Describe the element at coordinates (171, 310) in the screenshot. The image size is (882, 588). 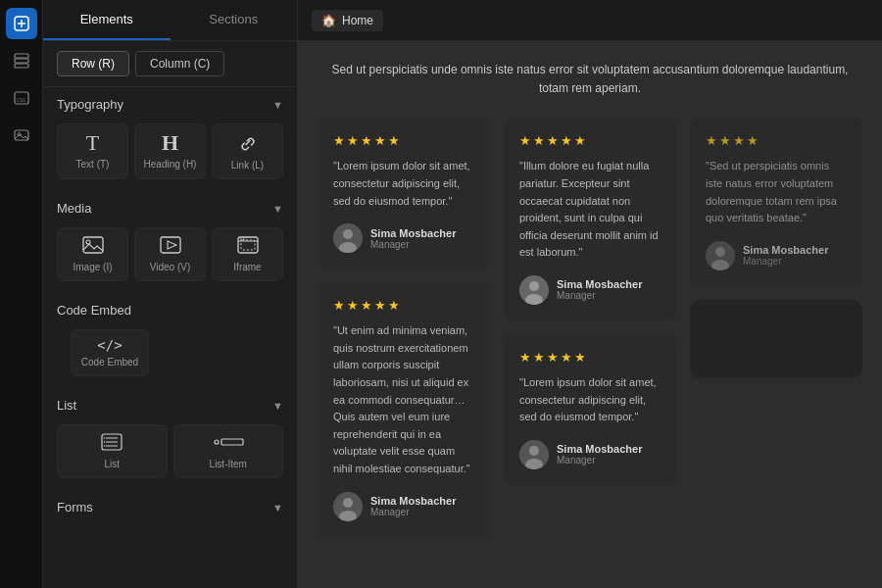
I see `code-embed-section-header: Code Embed` at that location.